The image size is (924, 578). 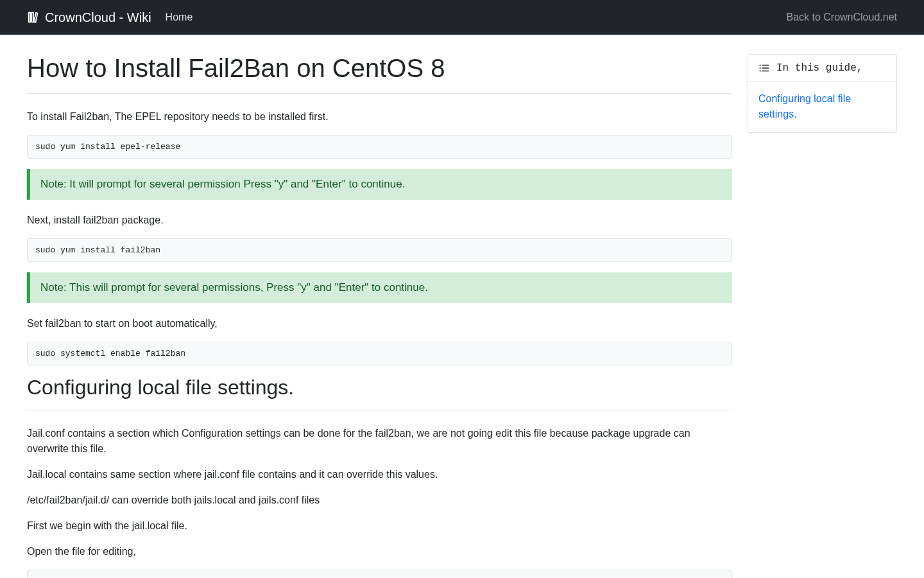 I want to click on list-icon, so click(x=764, y=68).